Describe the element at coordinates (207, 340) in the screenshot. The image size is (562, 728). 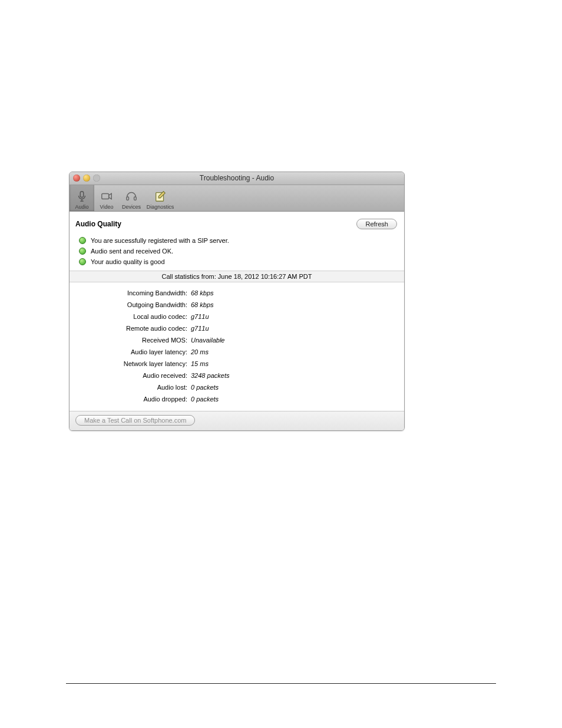
I see `stat-value: Unavailable` at that location.